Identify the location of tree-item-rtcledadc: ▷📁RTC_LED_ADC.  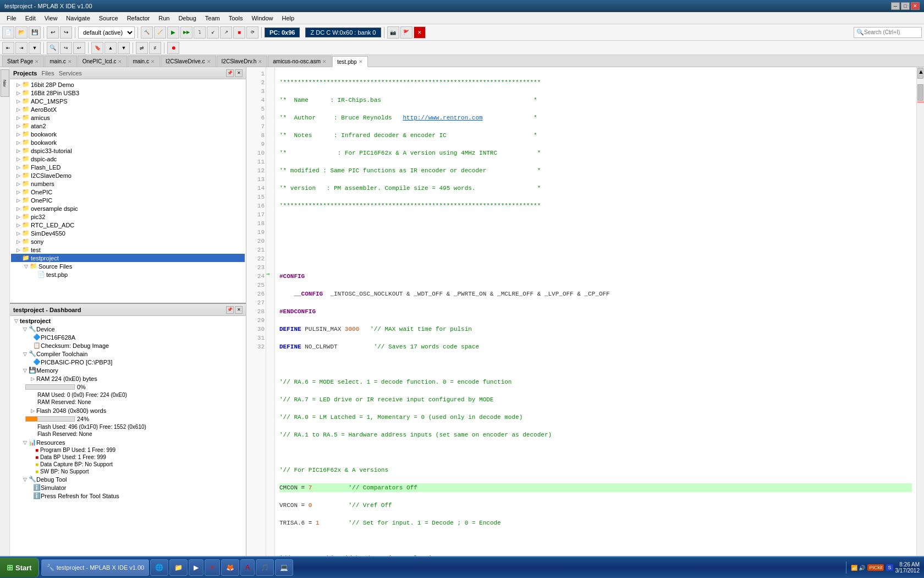
(128, 225).